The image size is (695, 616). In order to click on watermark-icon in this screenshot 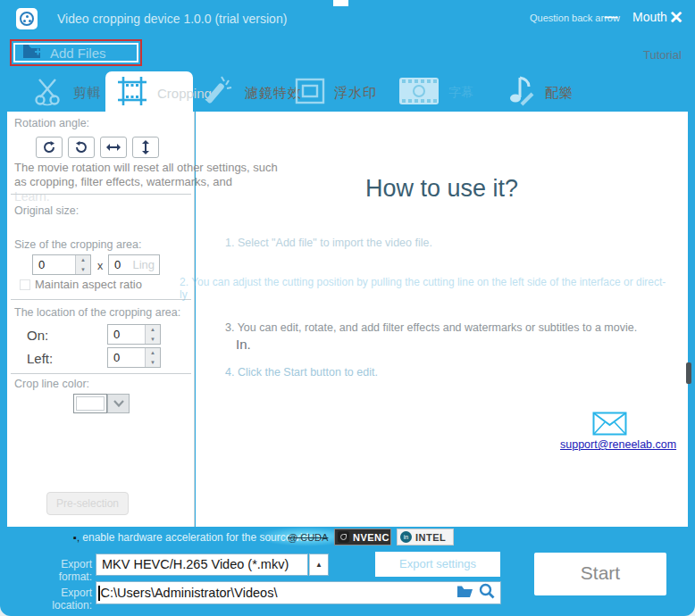, I will do `click(310, 93)`.